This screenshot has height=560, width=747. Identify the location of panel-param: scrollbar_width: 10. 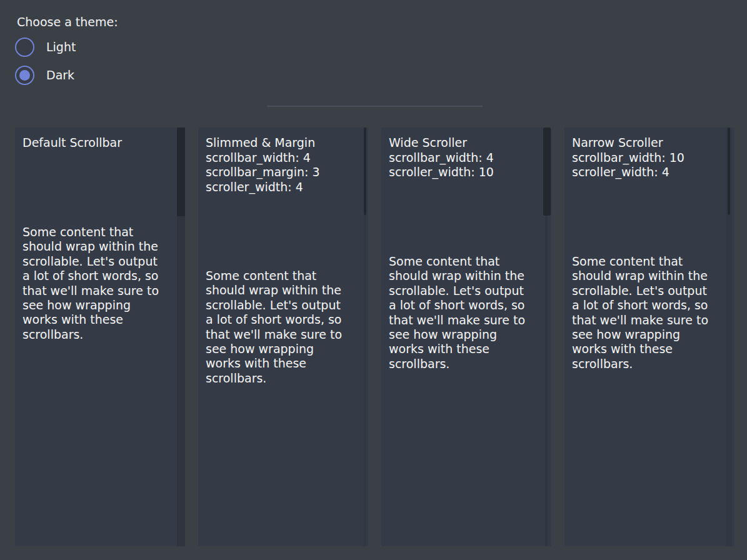
(628, 158).